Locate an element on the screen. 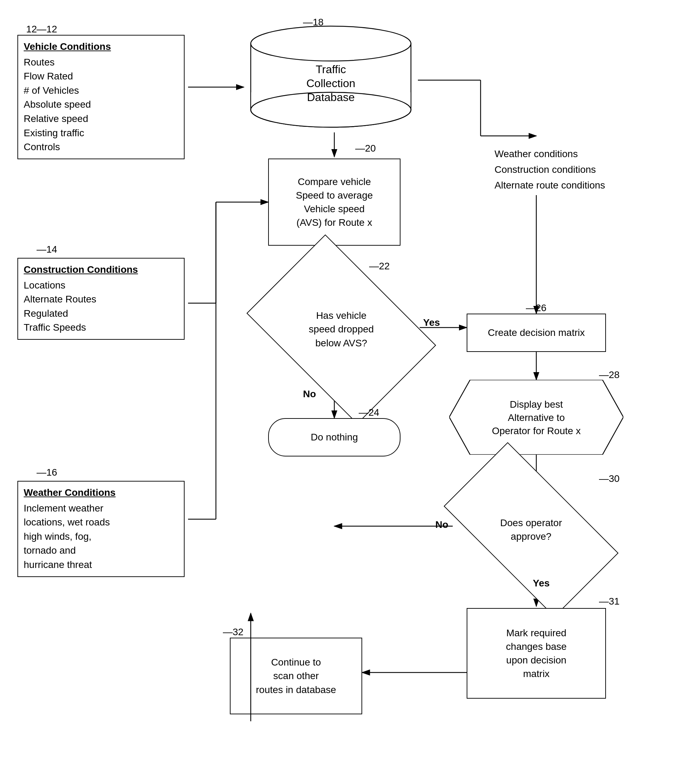  svg-text: Database is located at coordinates (331, 97).